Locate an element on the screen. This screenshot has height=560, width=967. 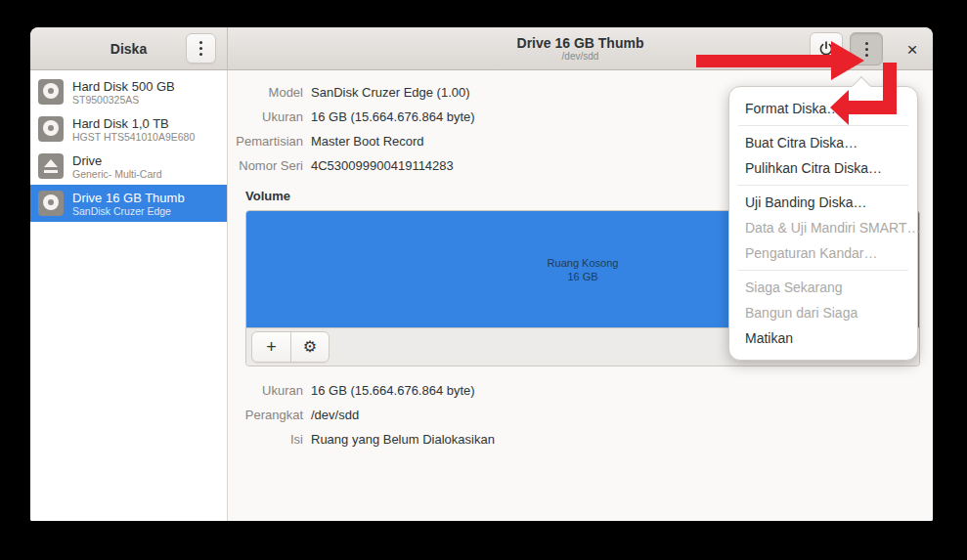
drive-options-menu: Format Diska… Buat Citra Diska… Pulihkan… is located at coordinates (823, 223).